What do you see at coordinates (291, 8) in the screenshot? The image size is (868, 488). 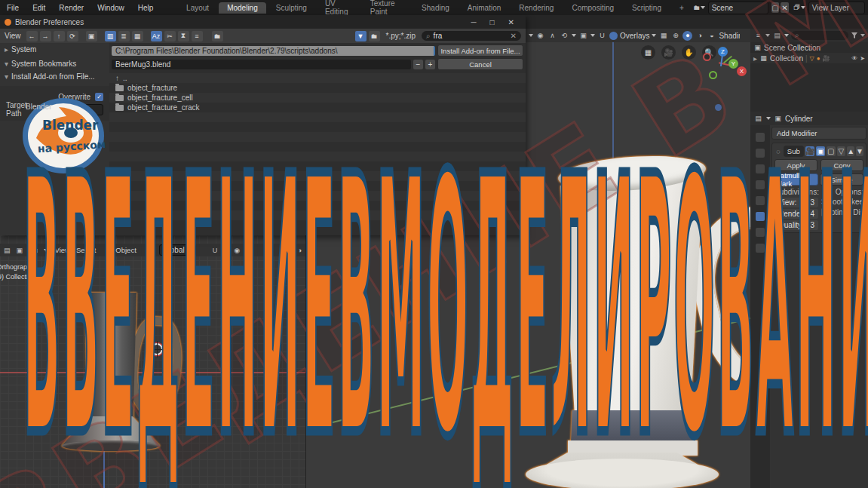 I see `tab-sculpting: Sculpting` at bounding box center [291, 8].